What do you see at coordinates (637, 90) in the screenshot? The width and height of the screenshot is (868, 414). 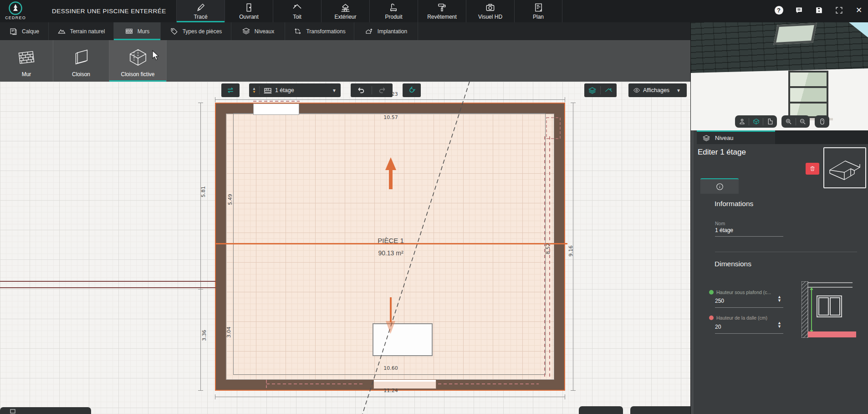 I see `eye-icon` at bounding box center [637, 90].